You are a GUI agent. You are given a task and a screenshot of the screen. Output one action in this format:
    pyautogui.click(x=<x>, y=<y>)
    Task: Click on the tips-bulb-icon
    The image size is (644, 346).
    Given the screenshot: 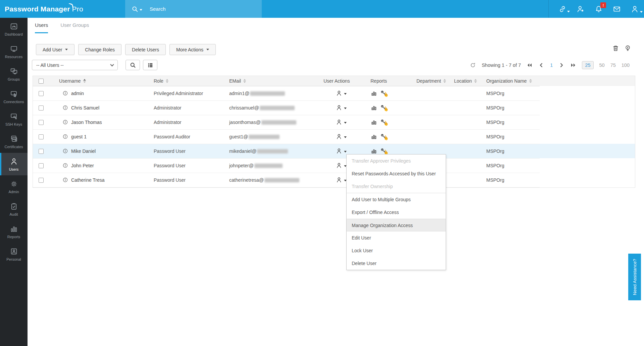 What is the action you would take?
    pyautogui.click(x=628, y=48)
    